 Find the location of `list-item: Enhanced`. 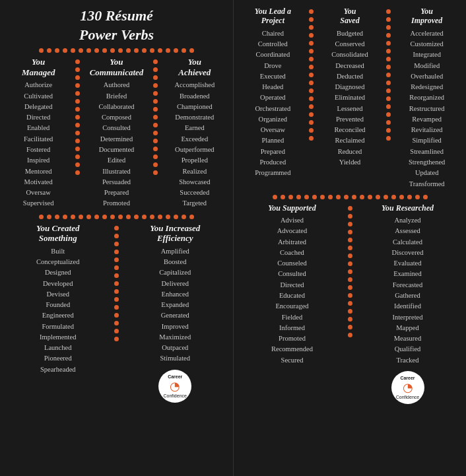

list-item: Enhanced is located at coordinates (175, 294).